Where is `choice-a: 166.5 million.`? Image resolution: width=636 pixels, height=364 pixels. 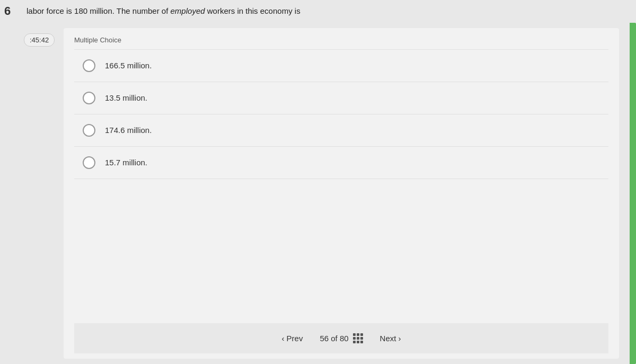 choice-a: 166.5 million. is located at coordinates (341, 66).